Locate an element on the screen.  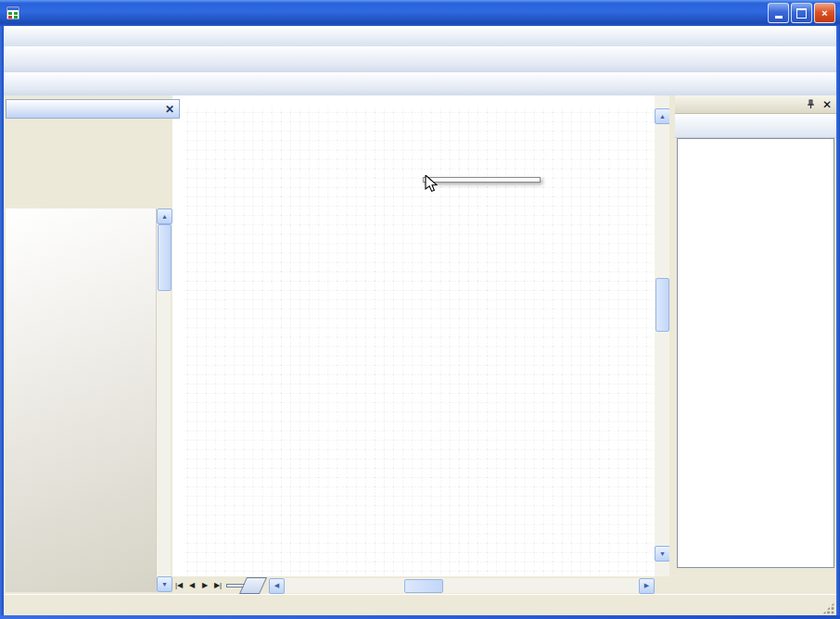
maximize-icon is located at coordinates (801, 13).